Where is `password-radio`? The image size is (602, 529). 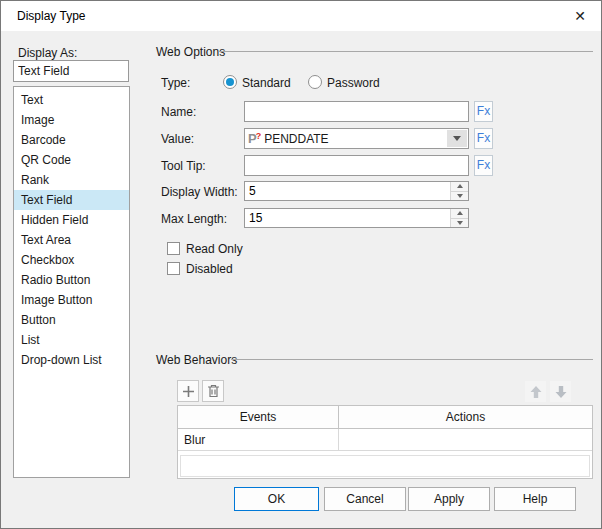 password-radio is located at coordinates (315, 82).